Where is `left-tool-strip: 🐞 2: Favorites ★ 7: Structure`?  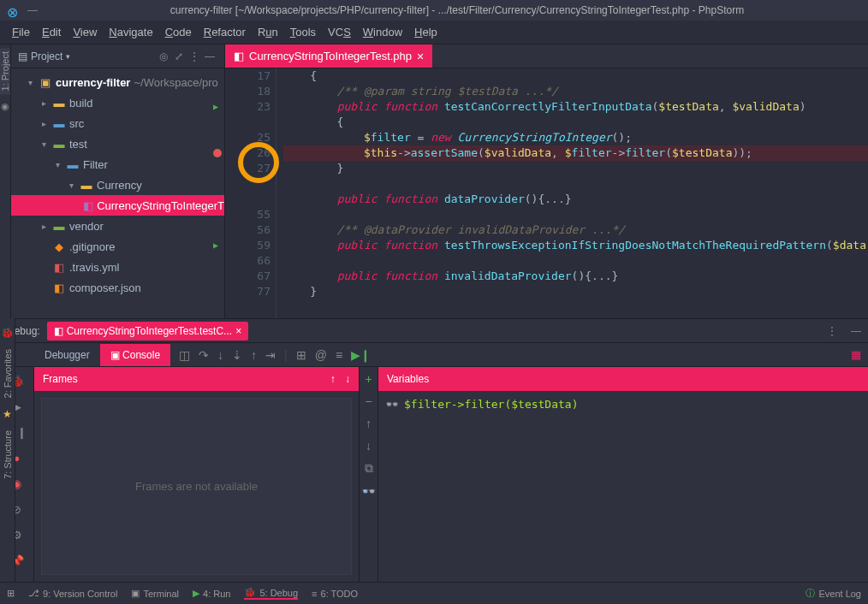
left-tool-strip: 🐞 2: Favorites ★ 7: Structure is located at coordinates (8, 450).